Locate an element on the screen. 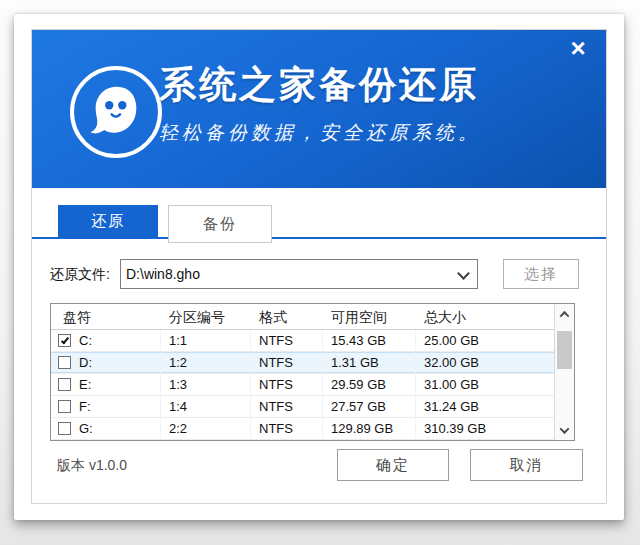 Image resolution: width=640 pixels, height=545 pixels. scrollbar-thumb is located at coordinates (564, 350).